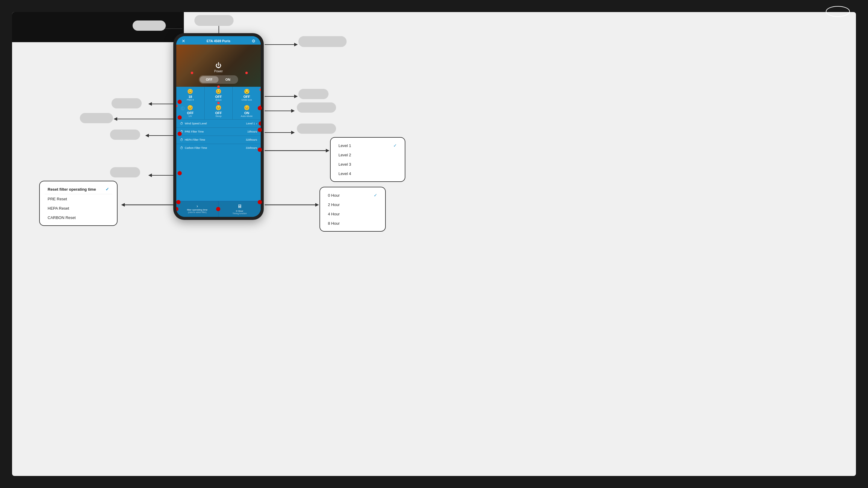 This screenshot has height=488, width=868. Describe the element at coordinates (219, 111) in the screenshot. I see `mode-sleep: 😊 OFF Sleep` at that location.